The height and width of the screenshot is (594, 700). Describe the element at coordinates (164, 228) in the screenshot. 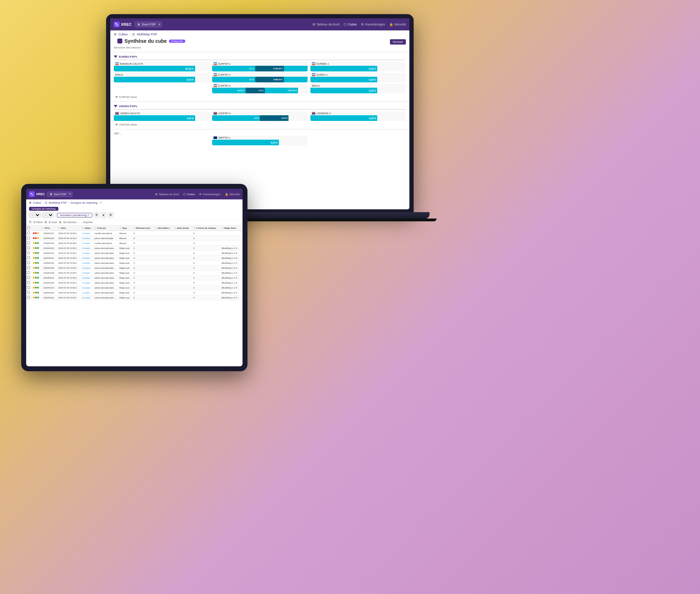

I see `col-ident-man: ↑↓ Ident (Man.)` at that location.